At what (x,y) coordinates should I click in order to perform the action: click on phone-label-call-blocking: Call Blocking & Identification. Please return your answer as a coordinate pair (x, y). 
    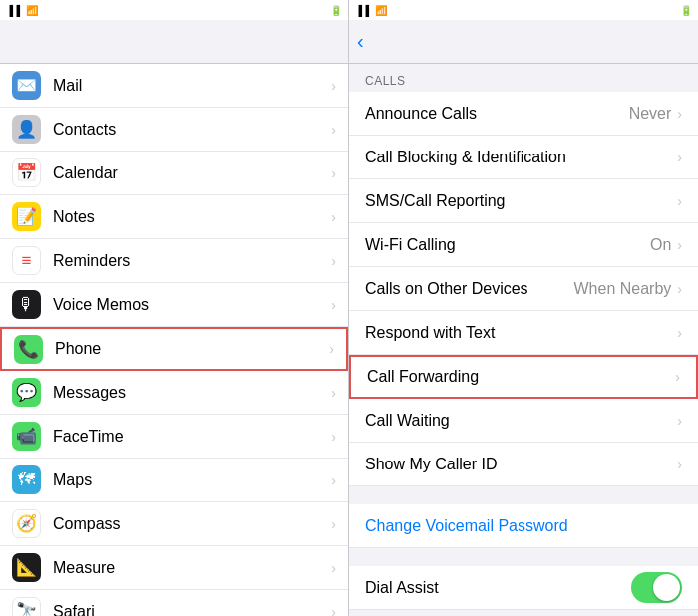
    Looking at the image, I should click on (521, 157).